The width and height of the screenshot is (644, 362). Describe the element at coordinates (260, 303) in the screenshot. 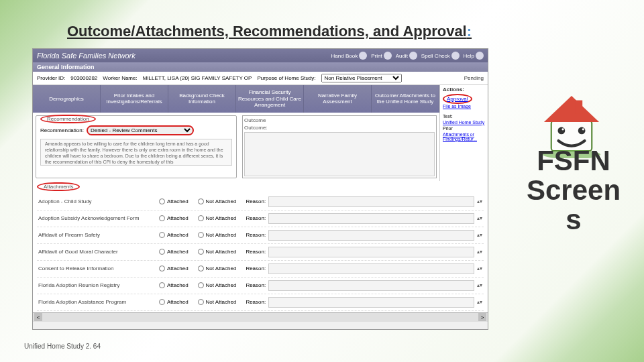

I see `table-row: Florida Adoption Assistance ProgramAttac…` at that location.